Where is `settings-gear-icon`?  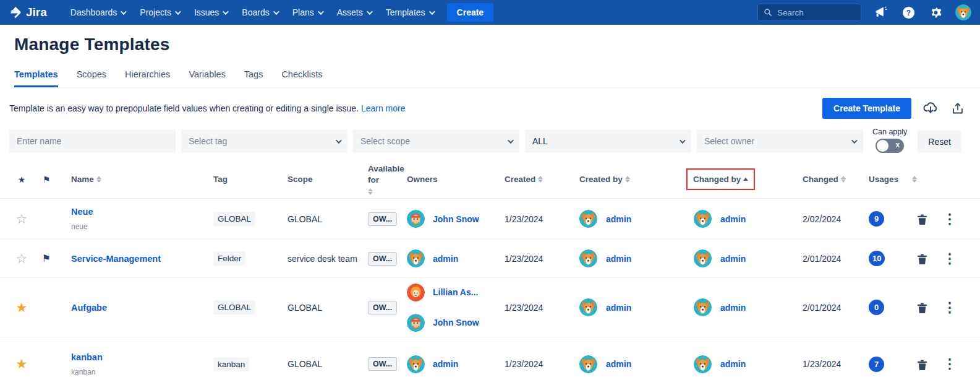 settings-gear-icon is located at coordinates (935, 12).